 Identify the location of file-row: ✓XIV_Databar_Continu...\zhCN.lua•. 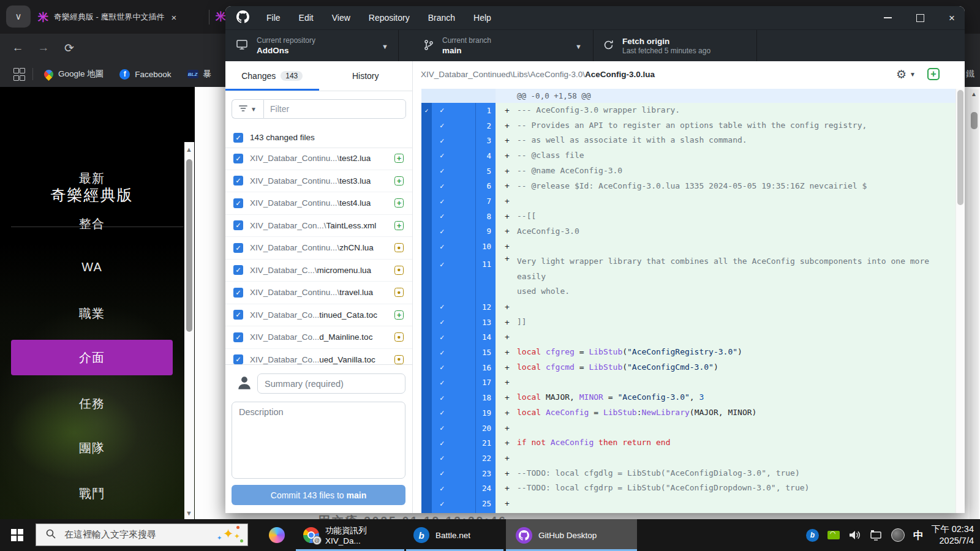
(318, 249).